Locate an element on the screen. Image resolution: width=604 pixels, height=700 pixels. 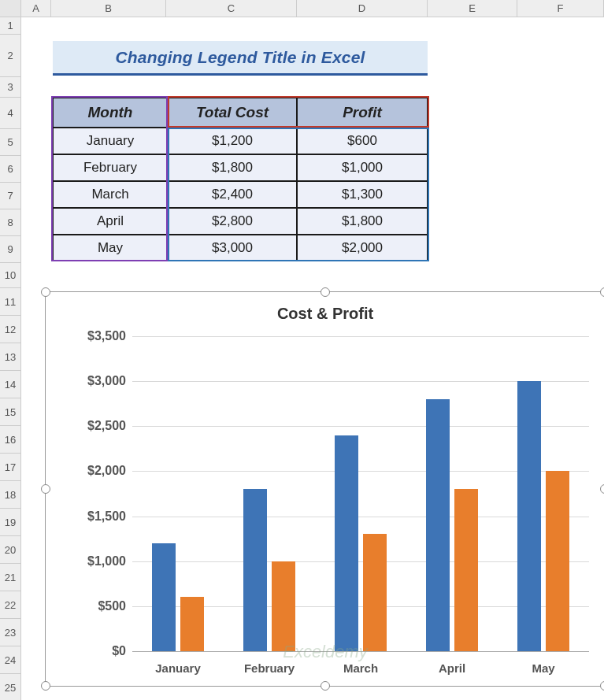
chart-bar-group: May is located at coordinates (543, 494).